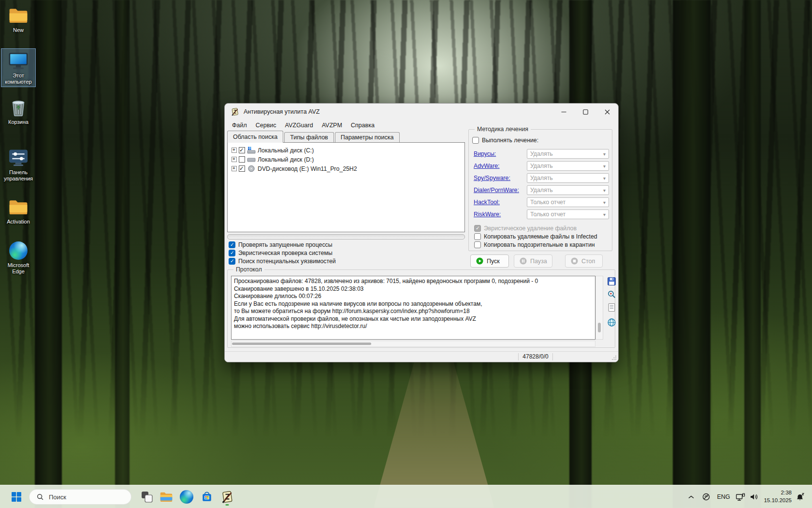 The width and height of the screenshot is (812, 508). What do you see at coordinates (490, 261) in the screenshot?
I see `start-button: Пуск` at bounding box center [490, 261].